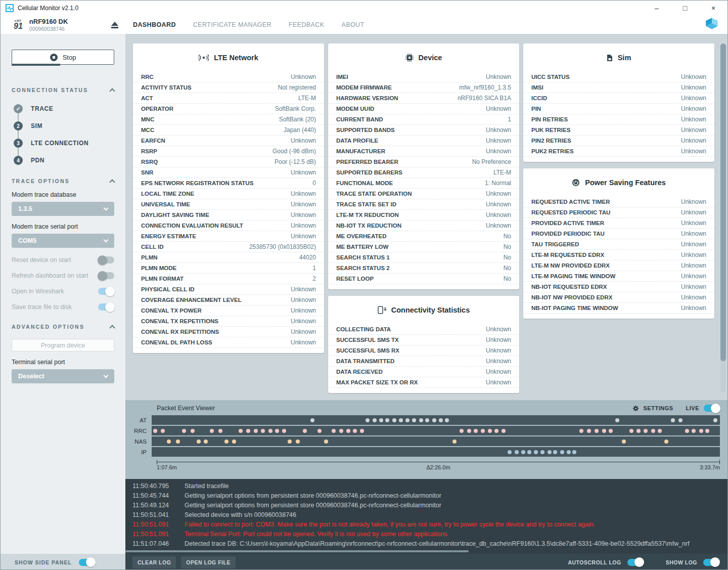 Image resolution: width=728 pixels, height=570 pixels. I want to click on info-key: NB-IOT REQUESTED EDRX, so click(569, 287).